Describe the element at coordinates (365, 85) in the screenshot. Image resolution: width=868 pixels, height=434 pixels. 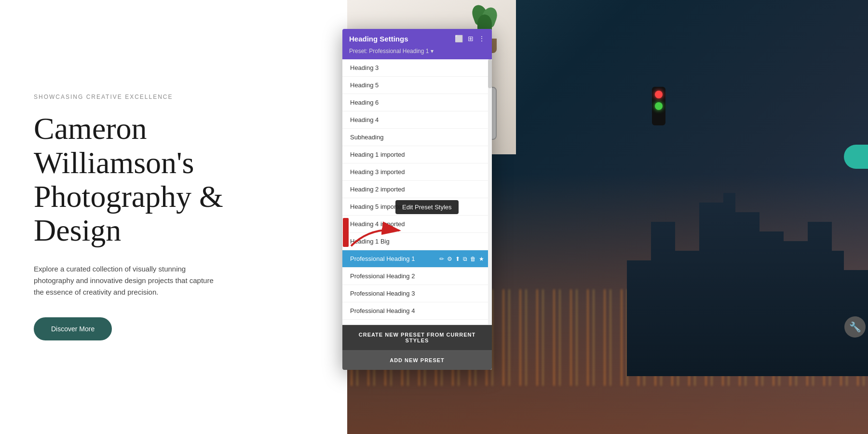
I see `list-item-label: Heading 5` at that location.